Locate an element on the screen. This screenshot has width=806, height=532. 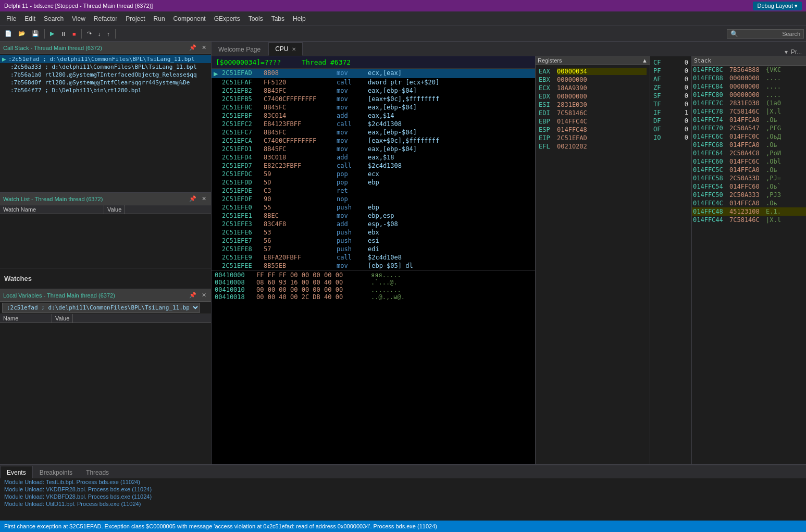
menu-tools: Tools is located at coordinates (256, 19).